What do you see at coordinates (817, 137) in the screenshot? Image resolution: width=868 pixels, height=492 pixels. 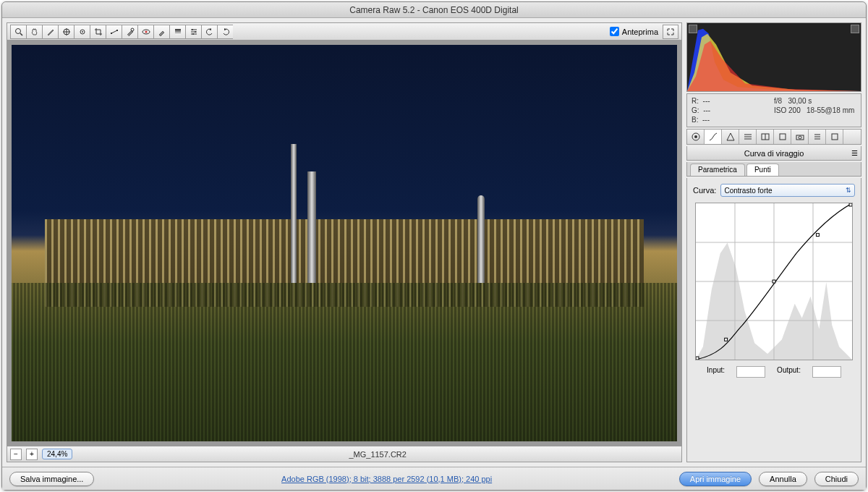 I see `presets-tab-icon` at bounding box center [817, 137].